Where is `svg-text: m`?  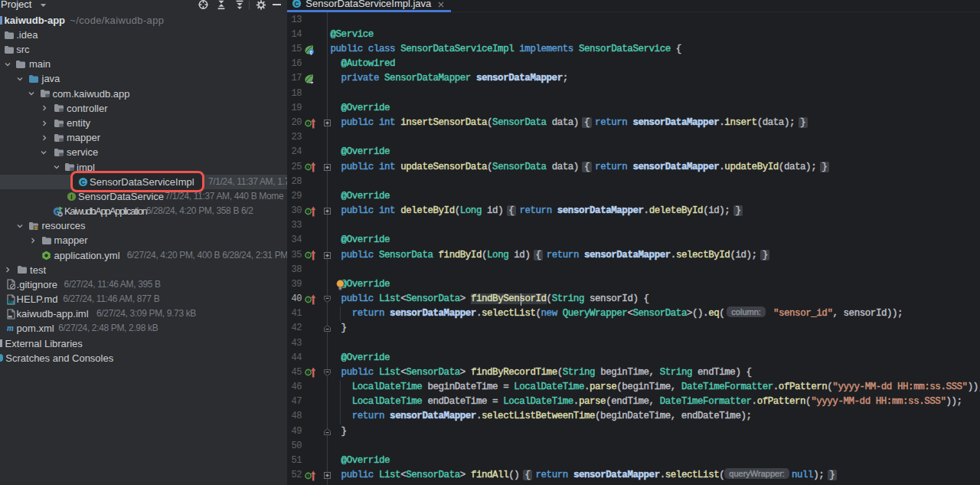 svg-text: m is located at coordinates (11, 329).